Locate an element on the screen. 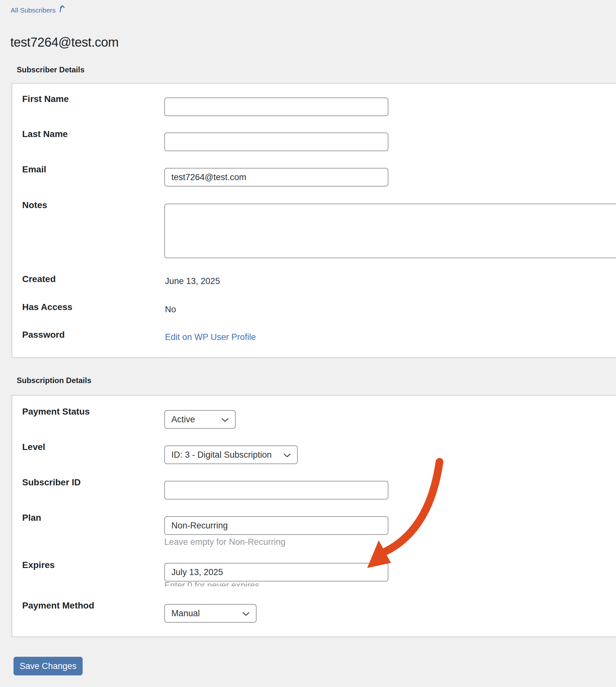  payment-status-selected-option: Active is located at coordinates (183, 420).